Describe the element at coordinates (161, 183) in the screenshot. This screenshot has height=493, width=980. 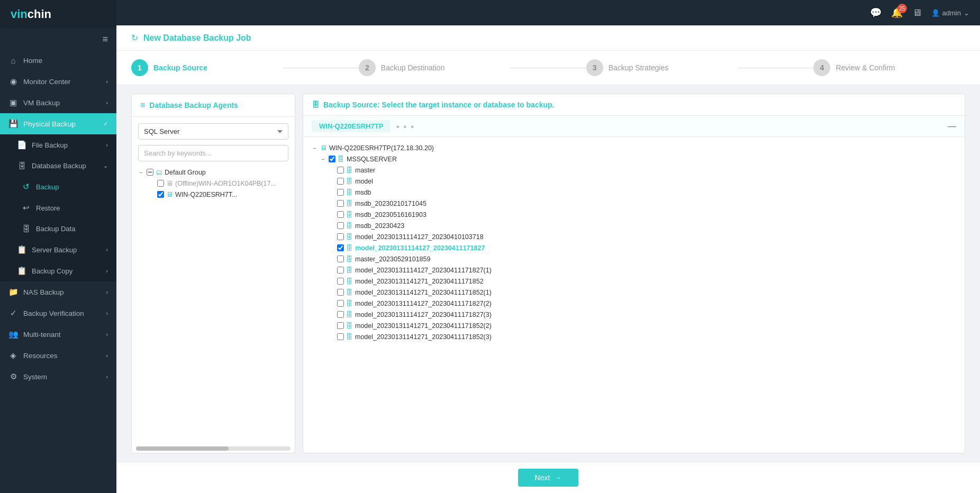
I see `offline-node-checkbox` at that location.